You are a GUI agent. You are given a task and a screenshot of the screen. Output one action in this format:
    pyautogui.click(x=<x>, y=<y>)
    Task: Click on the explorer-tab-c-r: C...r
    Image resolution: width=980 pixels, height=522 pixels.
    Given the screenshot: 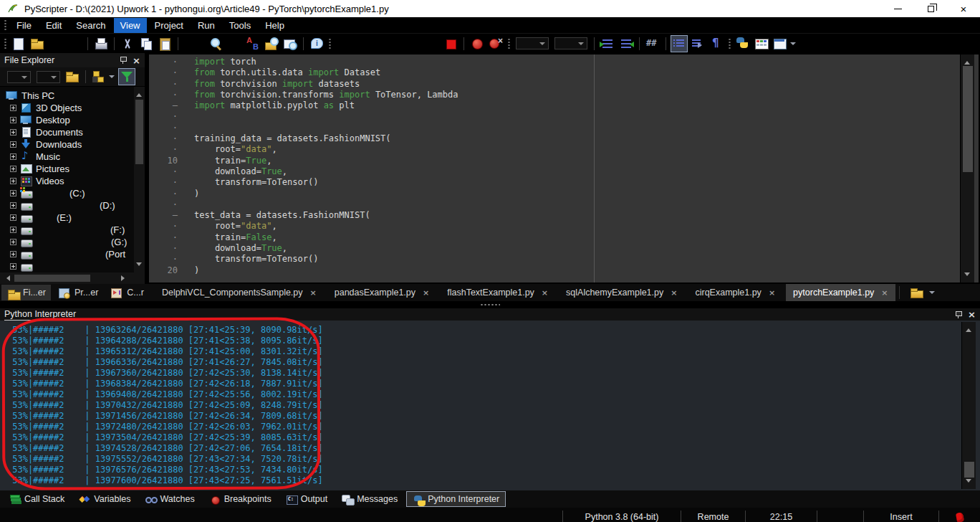 What is the action you would take?
    pyautogui.click(x=128, y=293)
    